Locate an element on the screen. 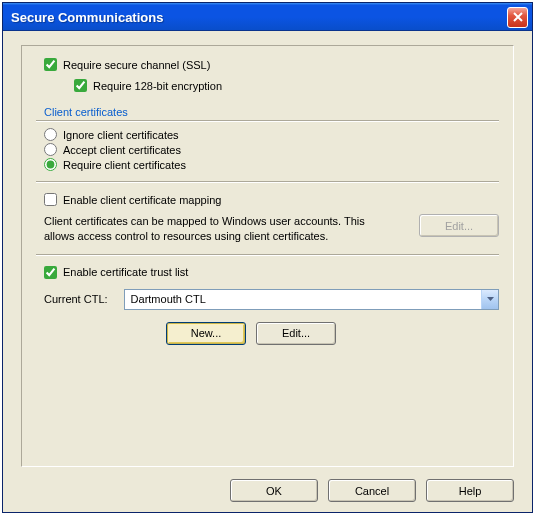 Image resolution: width=535 pixels, height=515 pixels. current-ctl-dropdown: Dartmouth CTL is located at coordinates (312, 300).